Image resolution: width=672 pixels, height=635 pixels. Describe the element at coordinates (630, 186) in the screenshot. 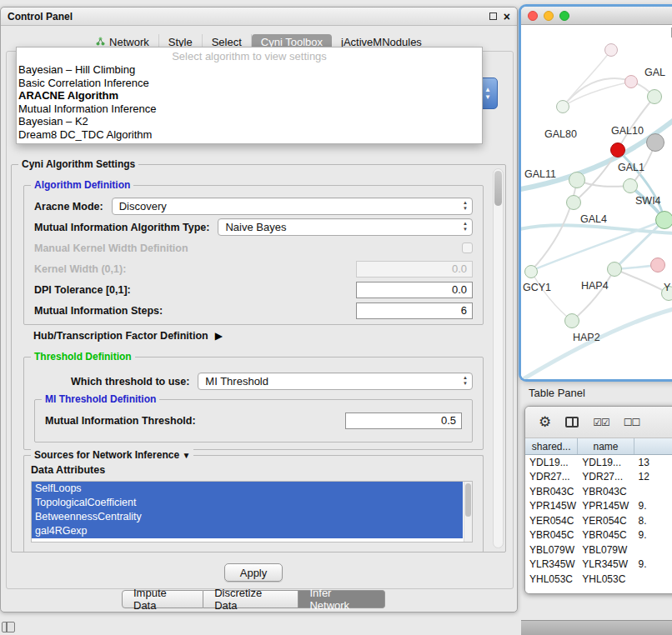

I see `network-node-gal1` at that location.